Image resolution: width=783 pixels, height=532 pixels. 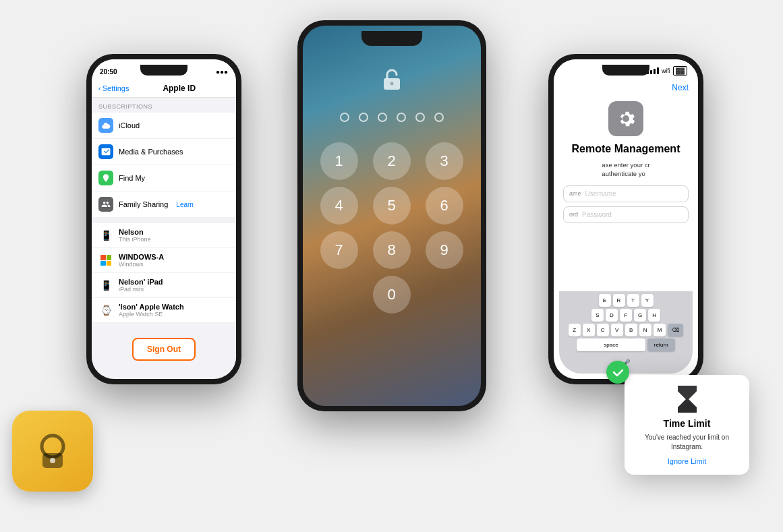 I want to click on device-windows-name: WINDOWS-A, so click(x=142, y=257).